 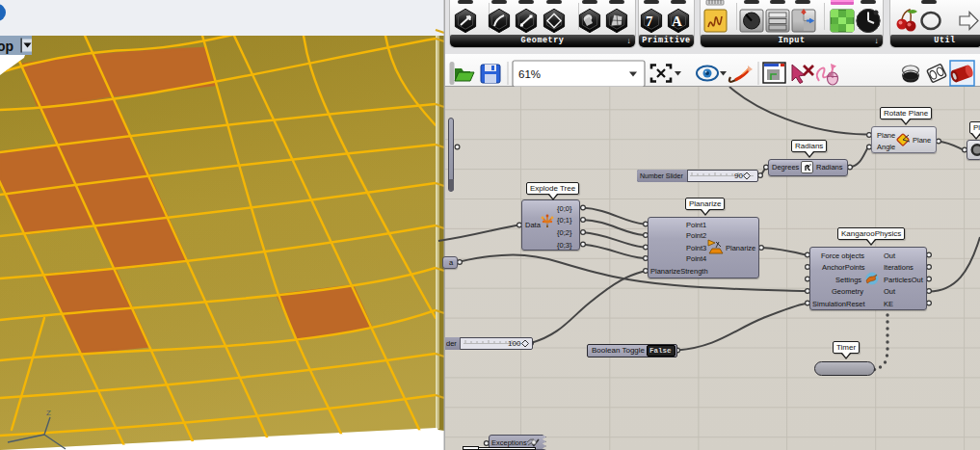 I want to click on svg-text: A, so click(x=676, y=21).